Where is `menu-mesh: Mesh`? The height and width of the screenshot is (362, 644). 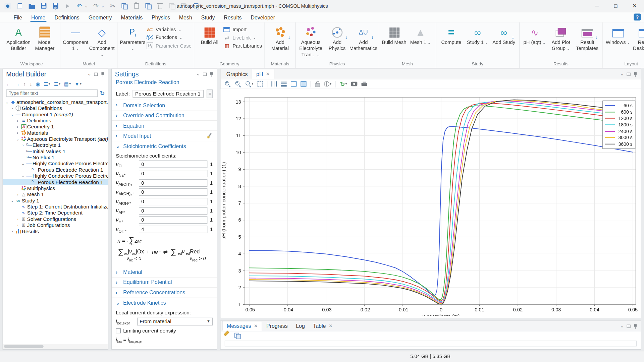 menu-mesh: Mesh is located at coordinates (185, 17).